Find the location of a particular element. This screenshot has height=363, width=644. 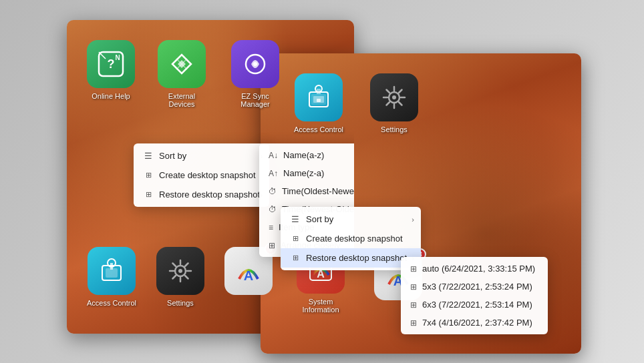

6x3-icon-w2: ⊞ is located at coordinates (414, 305).